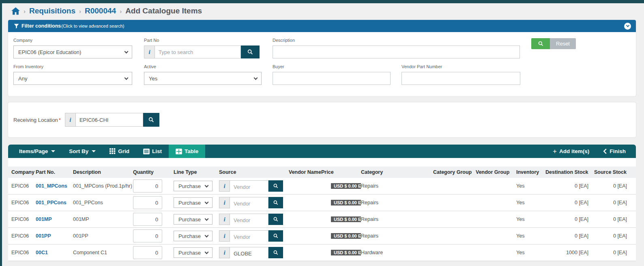 The image size is (644, 266). Describe the element at coordinates (92, 26) in the screenshot. I see `filter-subtitle: (Click to view advanced search)` at that location.